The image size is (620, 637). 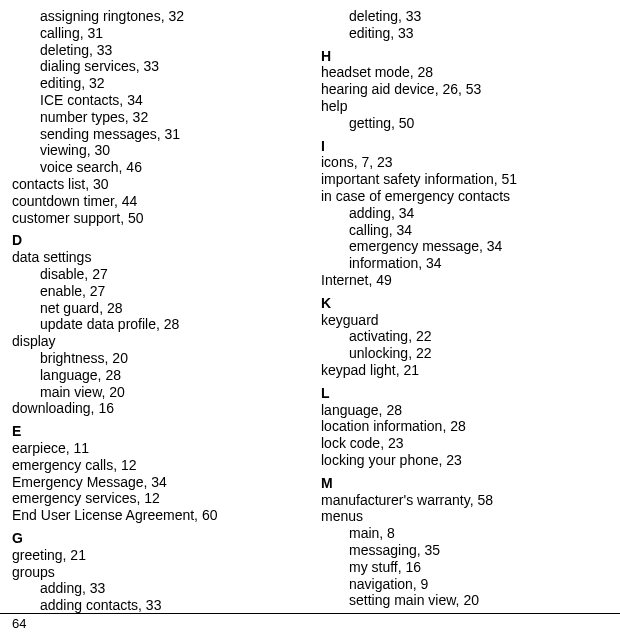 What do you see at coordinates (156, 408) in the screenshot?
I see `index-entry: downloading, 16` at bounding box center [156, 408].